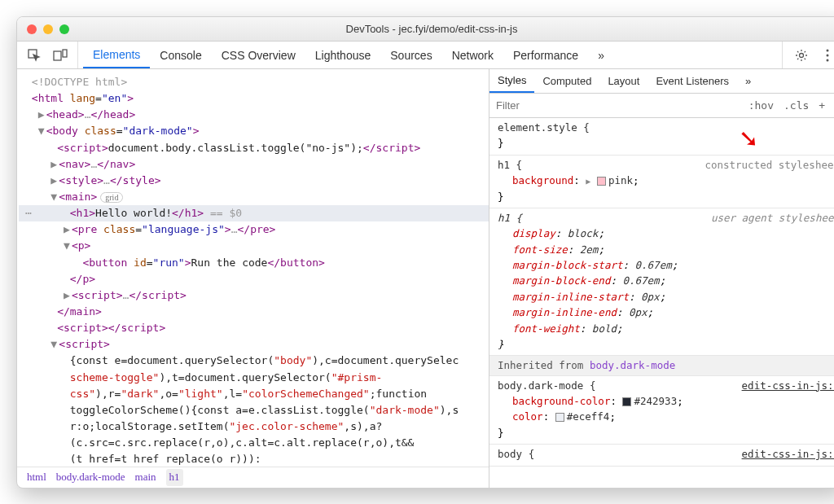 The width and height of the screenshot is (834, 504). What do you see at coordinates (425, 29) in the screenshot?
I see `titlebar: DevTools - jec.fyi/demo/edit-css-in-js` at bounding box center [425, 29].